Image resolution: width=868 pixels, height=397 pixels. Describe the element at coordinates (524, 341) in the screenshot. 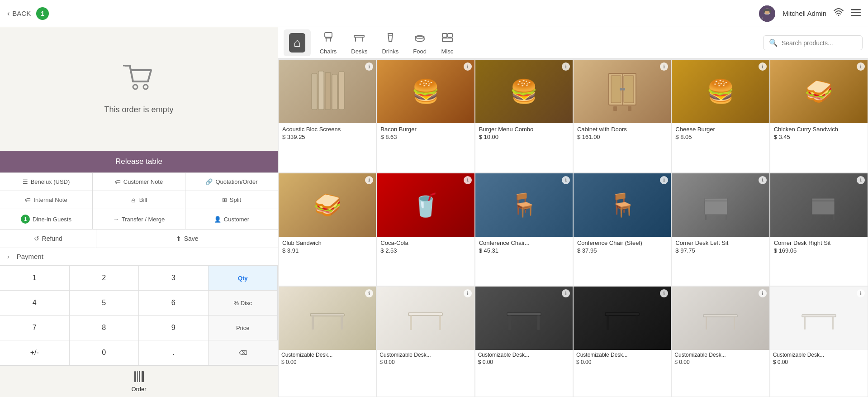

I see `product-desk-3: ℹ Customizable Desk... $ 0.00` at that location.